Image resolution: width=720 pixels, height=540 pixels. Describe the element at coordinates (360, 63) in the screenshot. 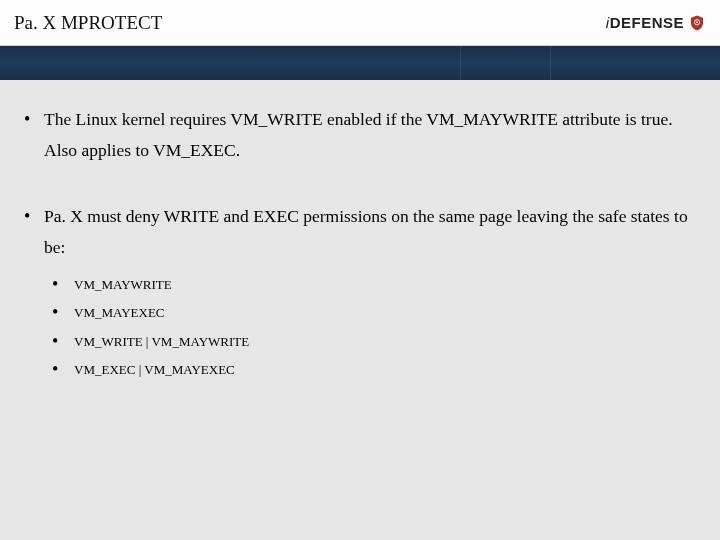

I see `banner-strip` at that location.